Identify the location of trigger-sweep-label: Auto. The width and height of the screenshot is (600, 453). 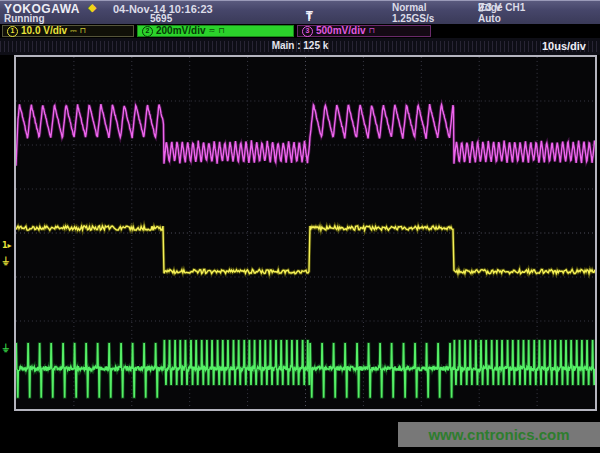
(490, 18).